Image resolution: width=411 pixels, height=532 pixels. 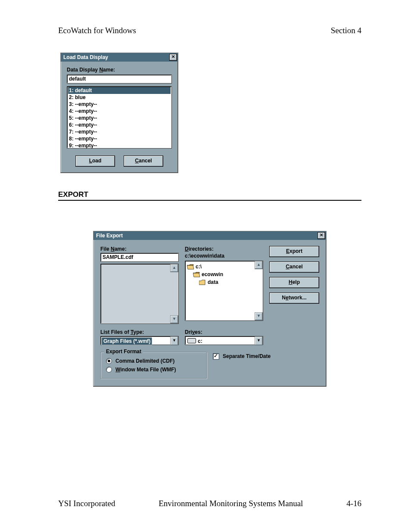 What do you see at coordinates (210, 195) in the screenshot?
I see `section-heading: EXPORT` at bounding box center [210, 195].